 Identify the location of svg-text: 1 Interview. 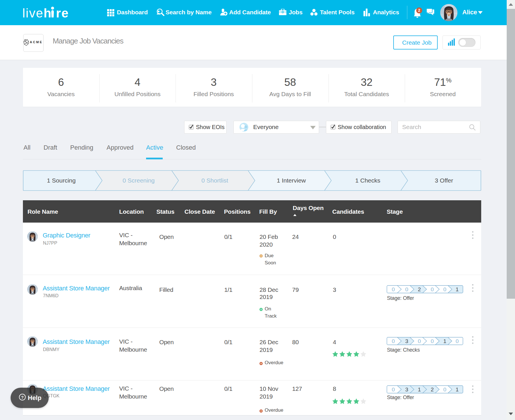
(291, 180).